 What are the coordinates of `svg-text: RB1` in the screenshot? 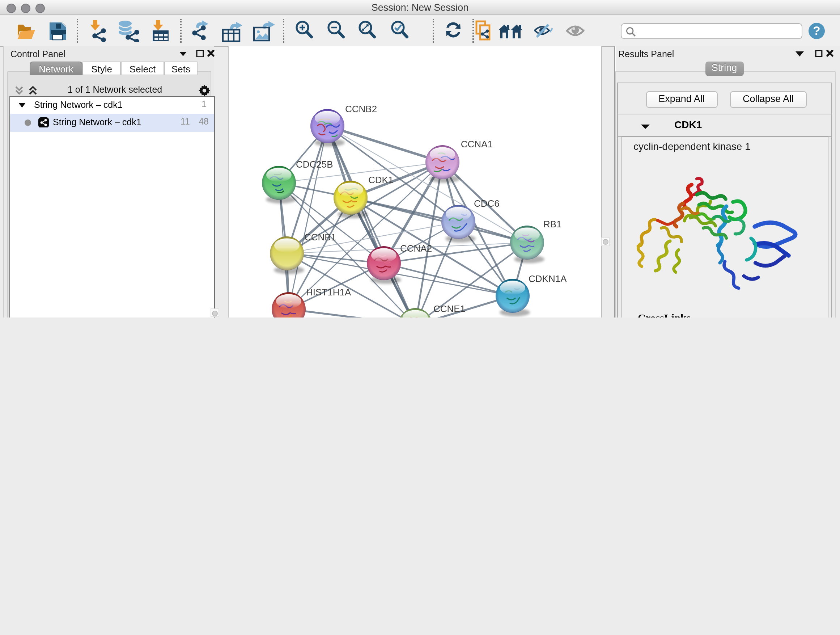 It's located at (552, 224).